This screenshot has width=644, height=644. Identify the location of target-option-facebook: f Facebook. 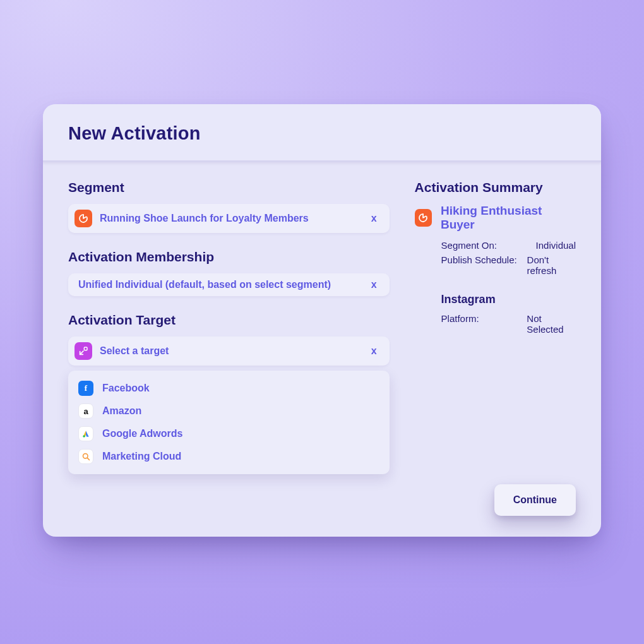
(229, 388).